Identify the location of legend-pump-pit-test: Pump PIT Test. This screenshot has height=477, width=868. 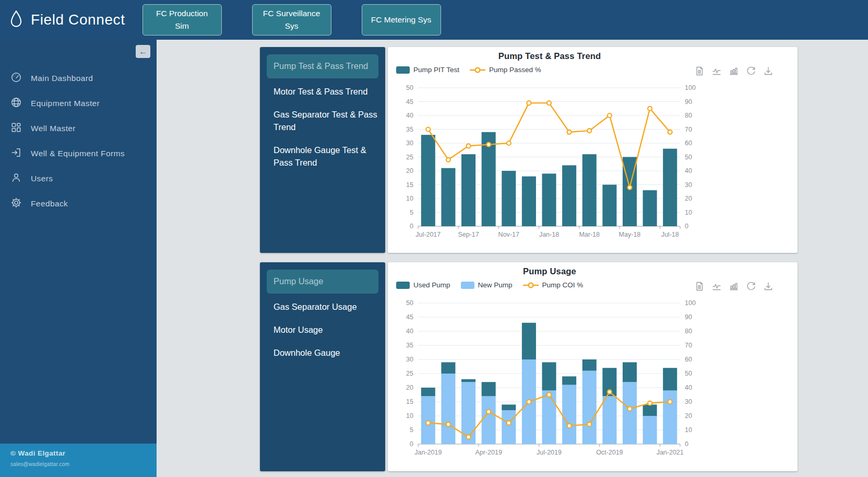
(428, 70).